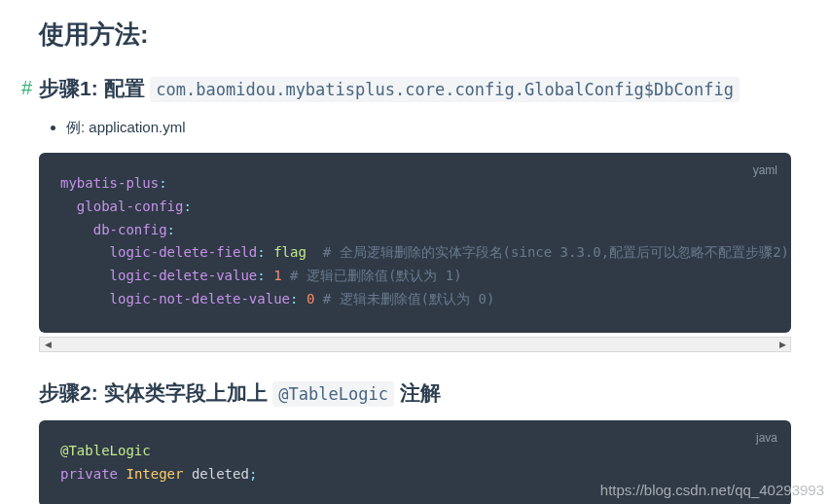 Image resolution: width=830 pixels, height=504 pixels. What do you see at coordinates (548, 252) in the screenshot?
I see `yaml-comment: # 全局逻辑删除的实体字段名(since 3.3.0,配置后可以忽略不配置步骤2…` at bounding box center [548, 252].